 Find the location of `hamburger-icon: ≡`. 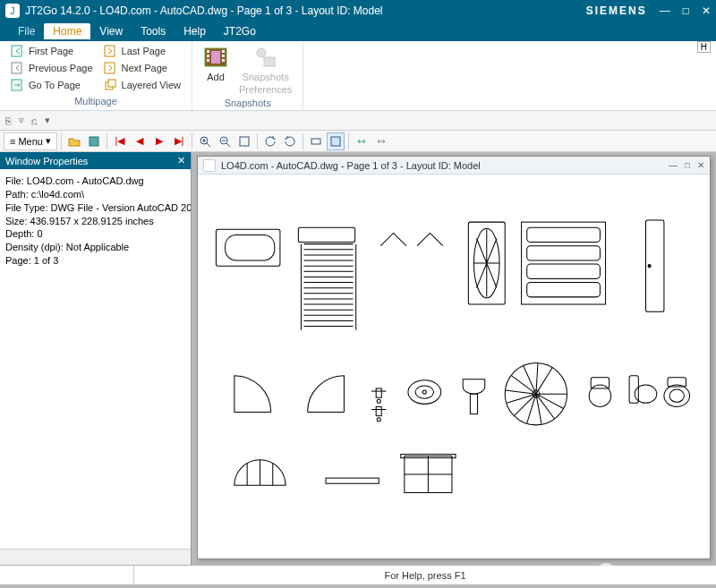

hamburger-icon: ≡ is located at coordinates (13, 141).